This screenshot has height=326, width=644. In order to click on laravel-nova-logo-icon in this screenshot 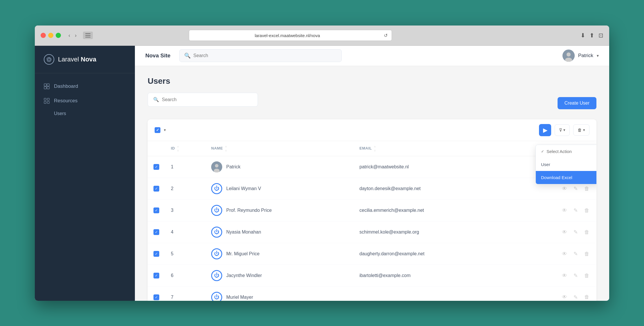, I will do `click(49, 59)`.